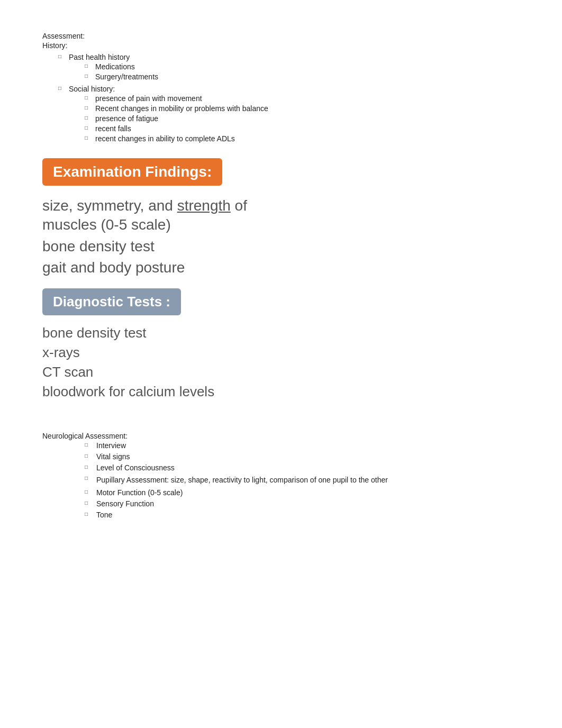 This screenshot has width=562, height=728. I want to click on exam-item-gait: gait and body posture, so click(281, 268).